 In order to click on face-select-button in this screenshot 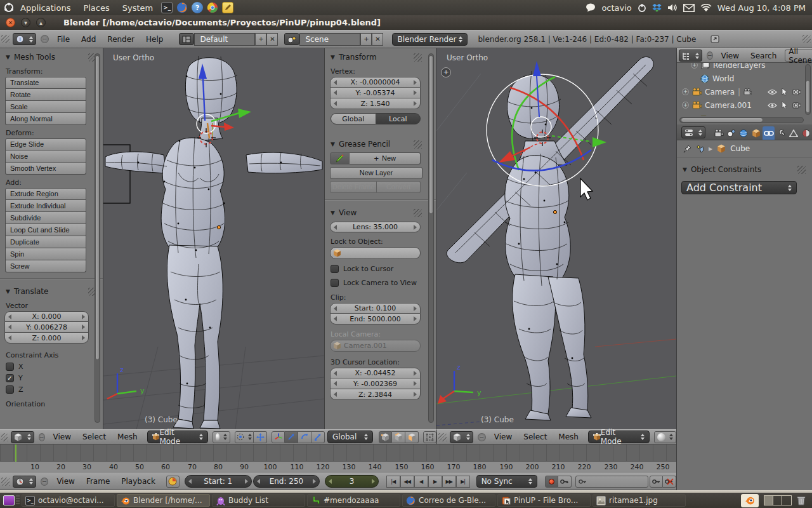, I will do `click(412, 437)`.